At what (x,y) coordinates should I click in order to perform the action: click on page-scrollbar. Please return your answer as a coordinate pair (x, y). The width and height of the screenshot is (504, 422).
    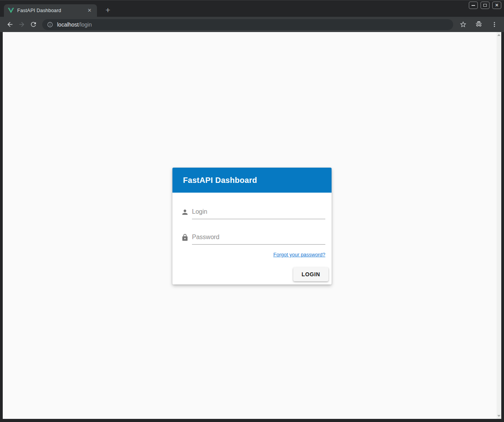
    Looking at the image, I should click on (499, 225).